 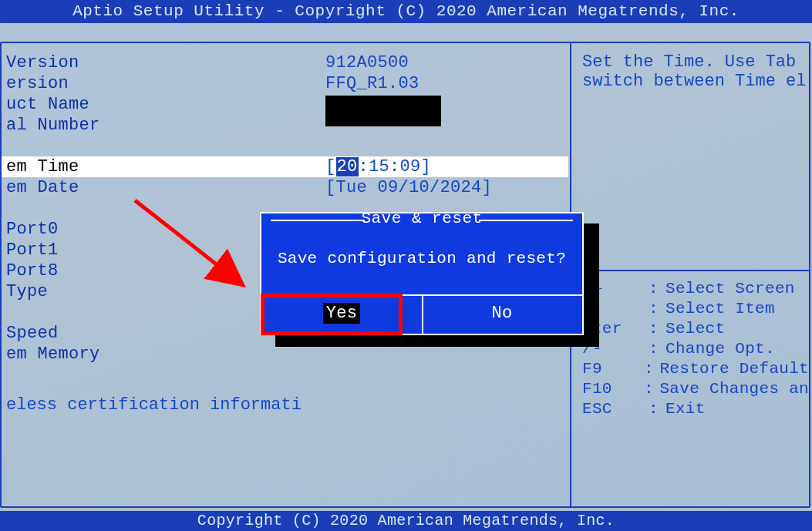 What do you see at coordinates (690, 271) in the screenshot?
I see `help-divider` at bounding box center [690, 271].